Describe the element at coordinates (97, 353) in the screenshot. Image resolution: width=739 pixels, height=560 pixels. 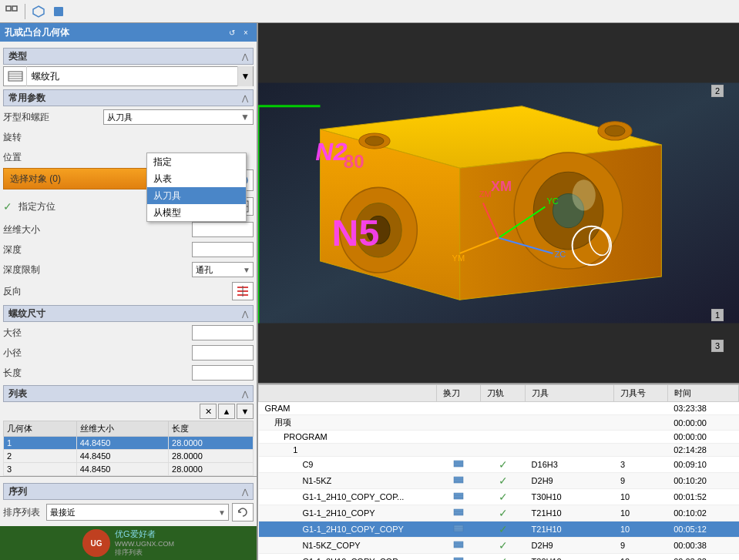
I see `minor-label: 小径` at that location.